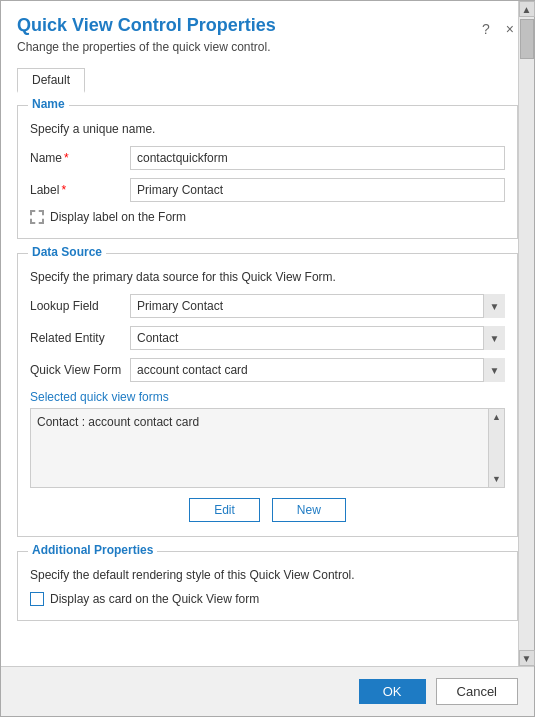 Image resolution: width=535 pixels, height=717 pixels. I want to click on related-entity-row: Related Entity Contact ▼, so click(268, 338).